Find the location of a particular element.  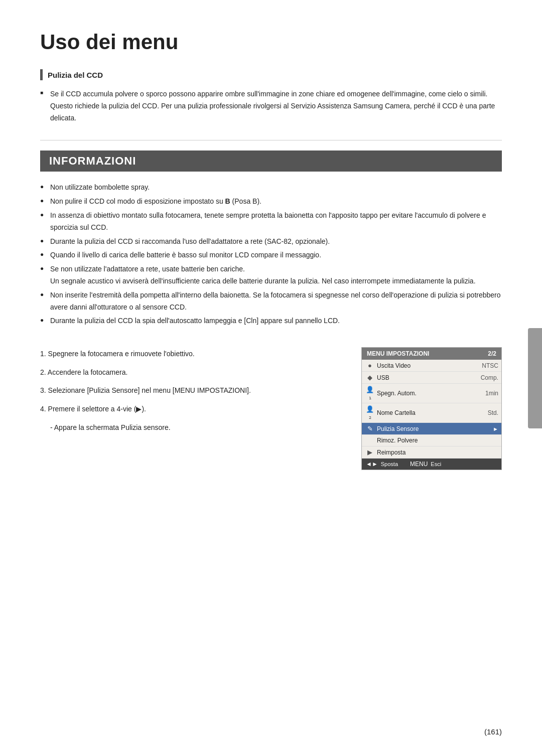

usb-icon: ◆ is located at coordinates (370, 377).